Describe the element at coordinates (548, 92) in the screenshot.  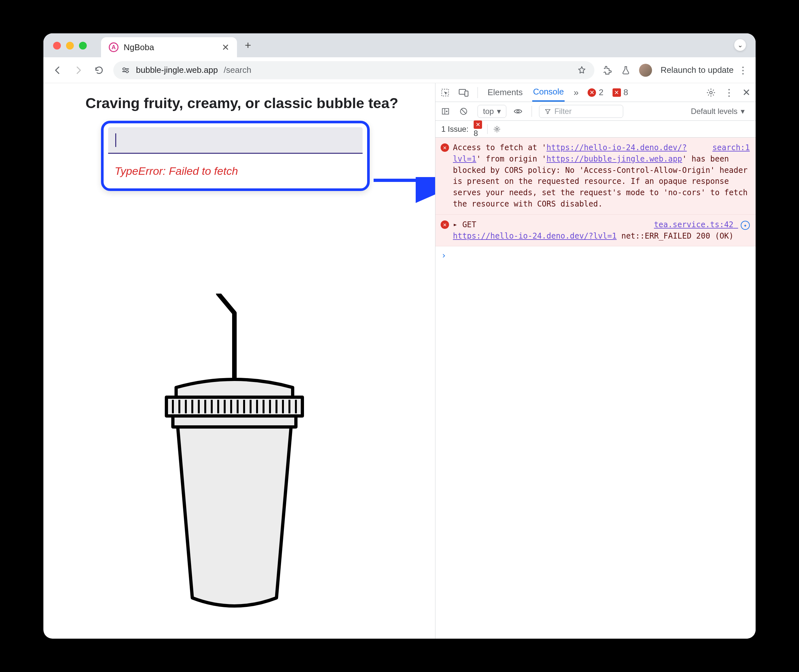
I see `tab-console: Console` at that location.